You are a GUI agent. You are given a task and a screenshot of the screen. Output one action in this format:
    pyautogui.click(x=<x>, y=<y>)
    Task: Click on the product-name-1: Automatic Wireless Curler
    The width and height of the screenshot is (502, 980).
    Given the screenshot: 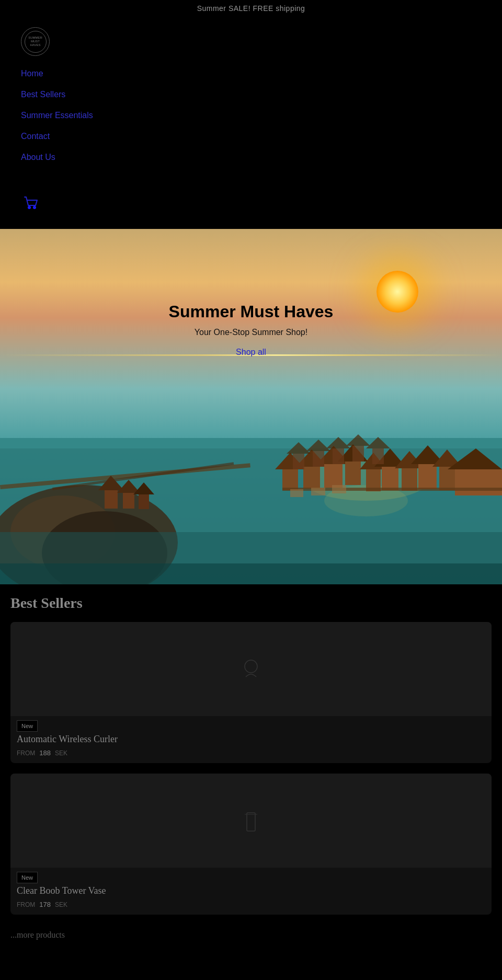 What is the action you would take?
    pyautogui.click(x=251, y=741)
    